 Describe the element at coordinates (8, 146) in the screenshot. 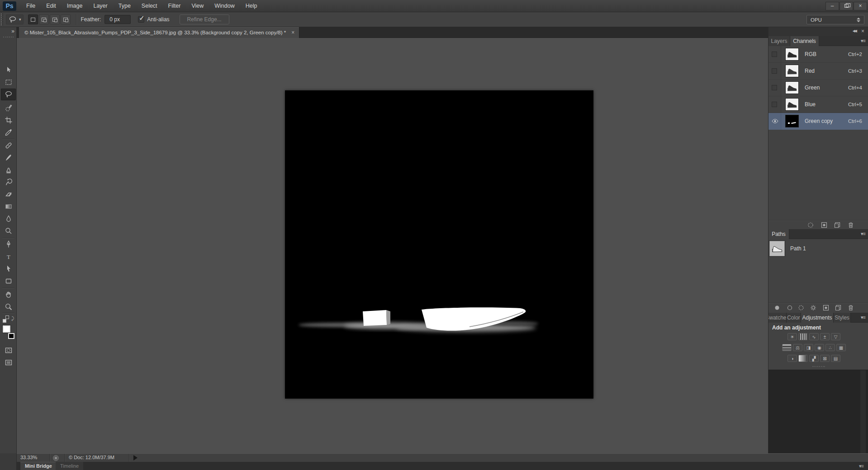

I see `tool-spot-healing` at that location.